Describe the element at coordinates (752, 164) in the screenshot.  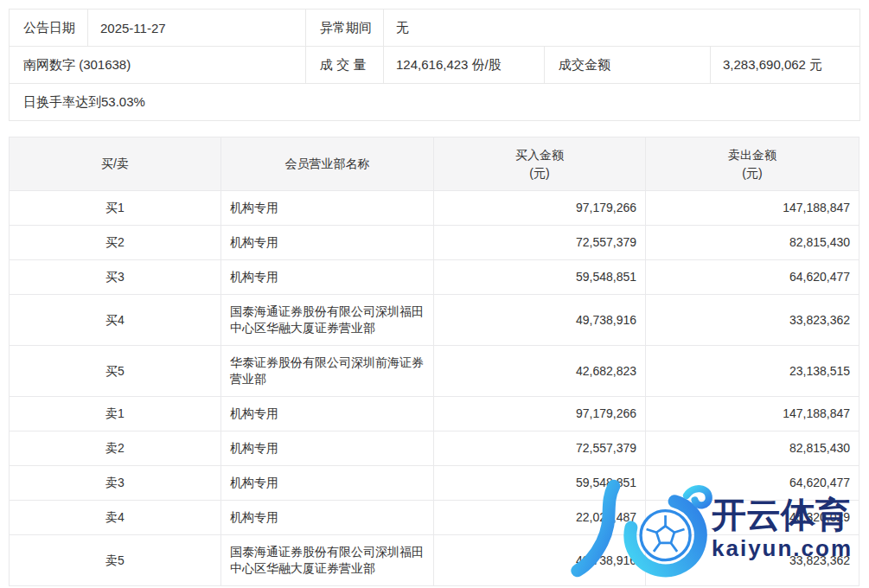
I see `header-sell-amount: 卖出金额 (元)` at that location.